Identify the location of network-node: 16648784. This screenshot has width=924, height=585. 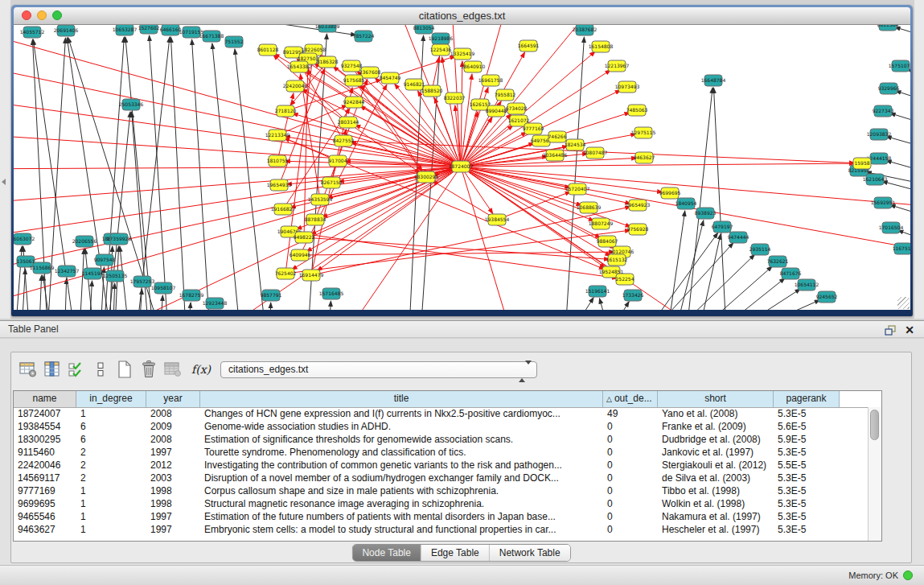
(714, 80).